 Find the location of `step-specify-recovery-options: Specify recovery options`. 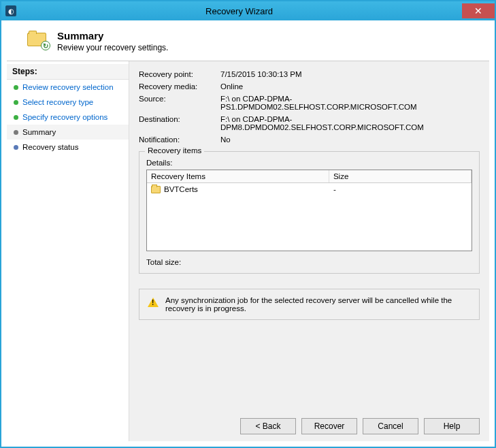

step-specify-recovery-options: Specify recovery options is located at coordinates (68, 117).